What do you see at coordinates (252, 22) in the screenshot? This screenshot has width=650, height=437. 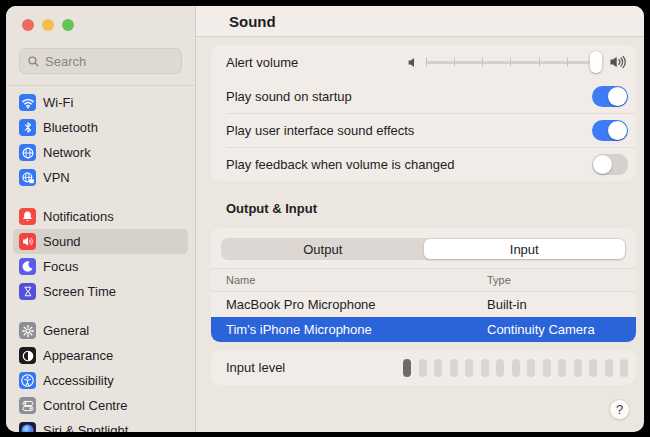 I see `page-title: Sound` at bounding box center [252, 22].